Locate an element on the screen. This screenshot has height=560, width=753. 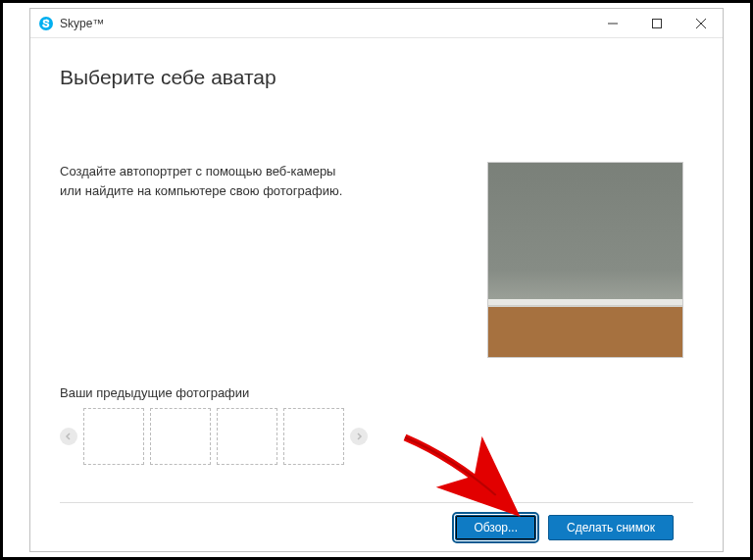
prev-arrow-icon is located at coordinates (69, 436).